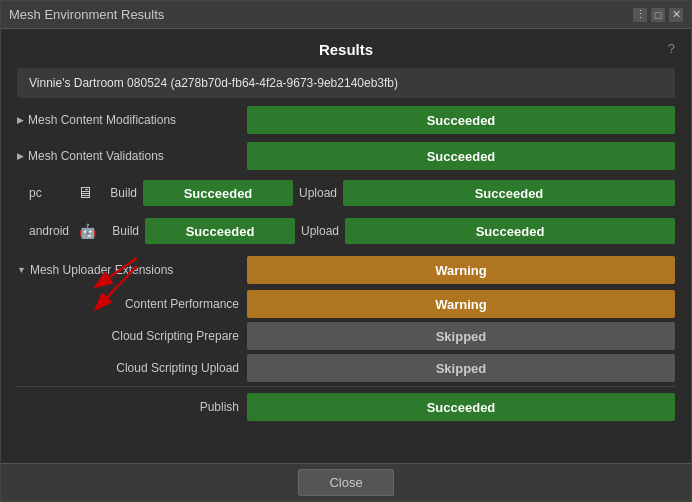  Describe the element at coordinates (346, 120) in the screenshot. I see `mesh-content-modifications-row: ▶ Mesh Content Modifications Succeeded` at that location.